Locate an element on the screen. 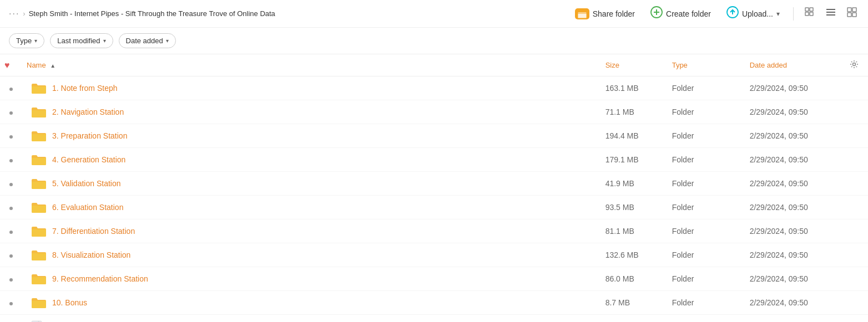 This screenshot has width=868, height=322. th-date-added: Date added is located at coordinates (795, 65).